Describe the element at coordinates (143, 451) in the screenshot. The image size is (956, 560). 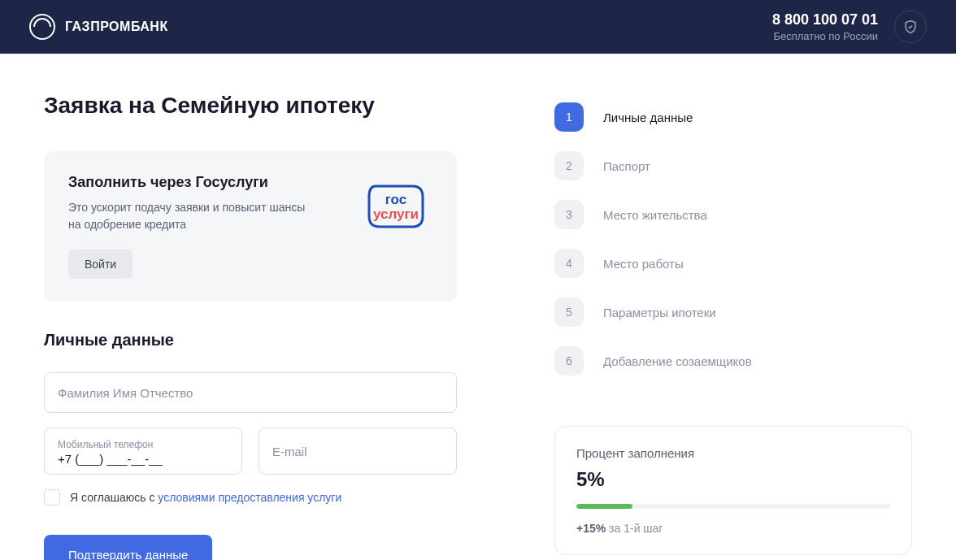
I see `phone-field-container: Мобильный телефон` at that location.